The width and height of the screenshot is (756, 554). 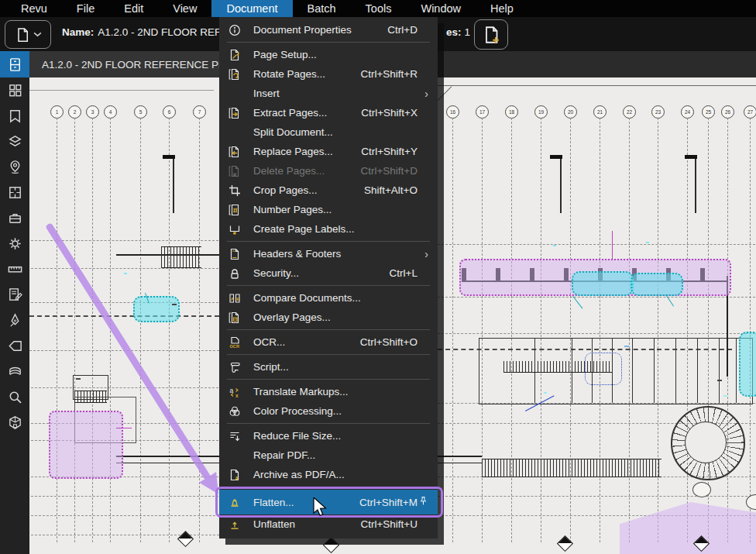 What do you see at coordinates (688, 528) in the screenshot?
I see `markup-region-bottom-right` at bounding box center [688, 528].